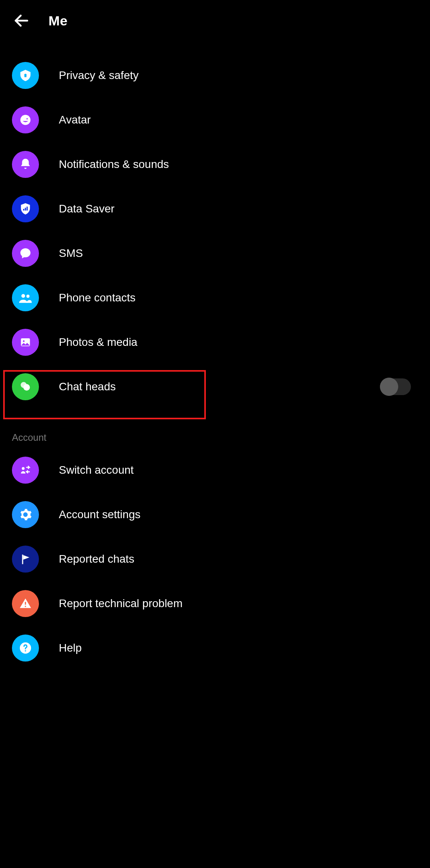  What do you see at coordinates (395, 387) in the screenshot?
I see `chat-heads-toggle` at bounding box center [395, 387].